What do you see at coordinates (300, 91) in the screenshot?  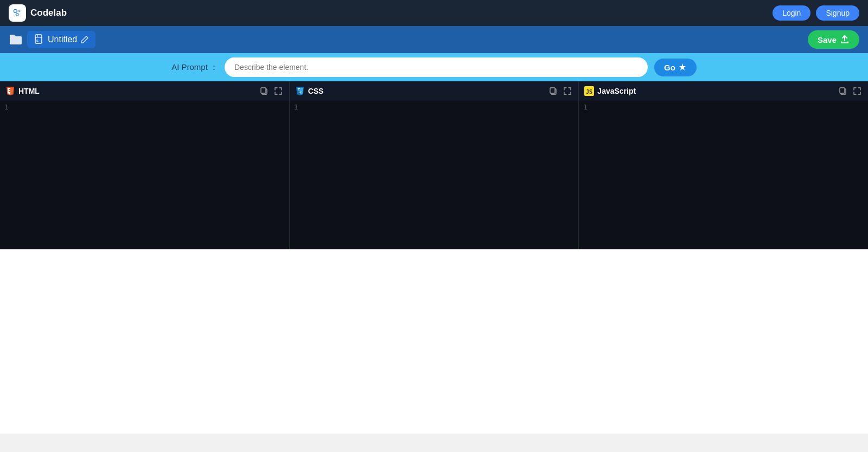 I see `css3-icon` at bounding box center [300, 91].